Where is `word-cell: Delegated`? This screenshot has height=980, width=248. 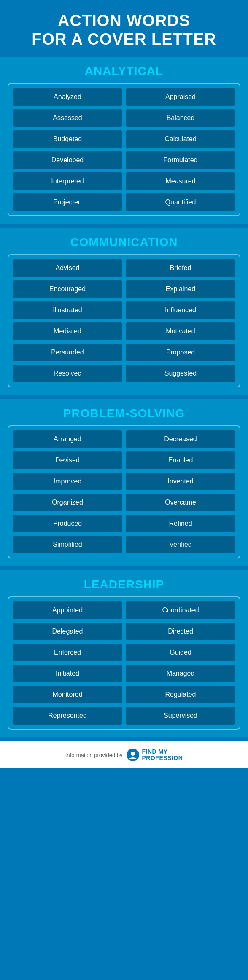 word-cell: Delegated is located at coordinates (67, 631).